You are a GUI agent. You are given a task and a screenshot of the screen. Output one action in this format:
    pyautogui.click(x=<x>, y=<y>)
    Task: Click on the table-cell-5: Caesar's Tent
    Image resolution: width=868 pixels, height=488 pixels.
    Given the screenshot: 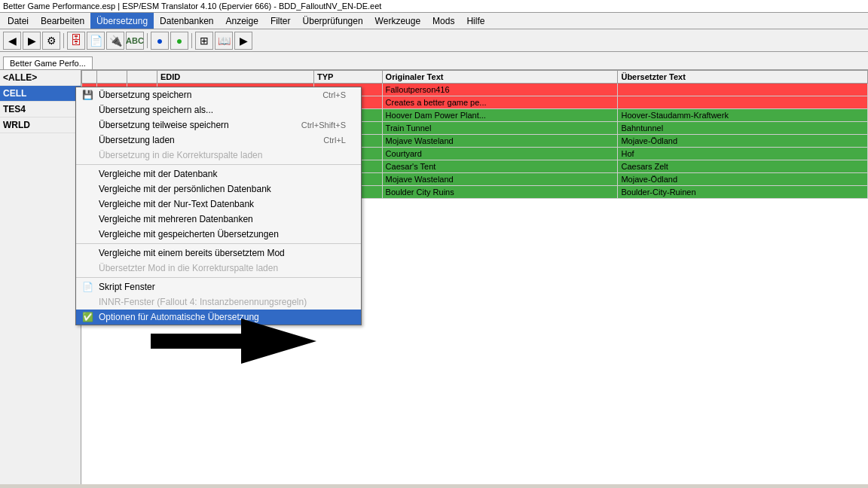 What is the action you would take?
    pyautogui.click(x=500, y=167)
    